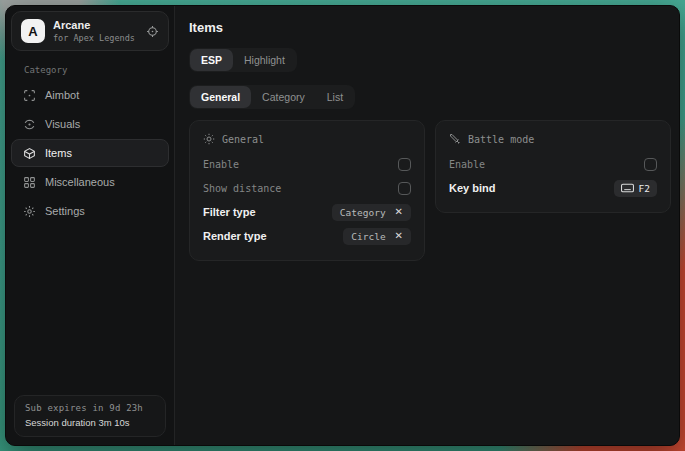  I want to click on render-type-value: Circle, so click(368, 236).